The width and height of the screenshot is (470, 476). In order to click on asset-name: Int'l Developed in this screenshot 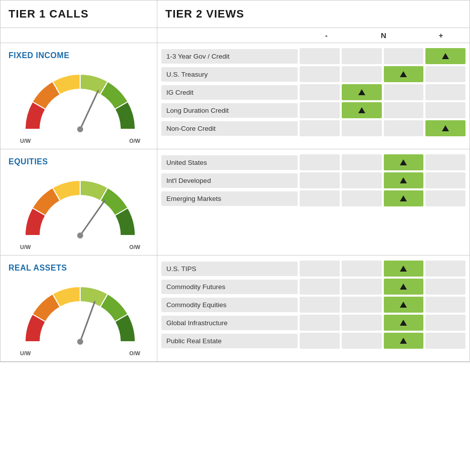, I will do `click(229, 180)`.